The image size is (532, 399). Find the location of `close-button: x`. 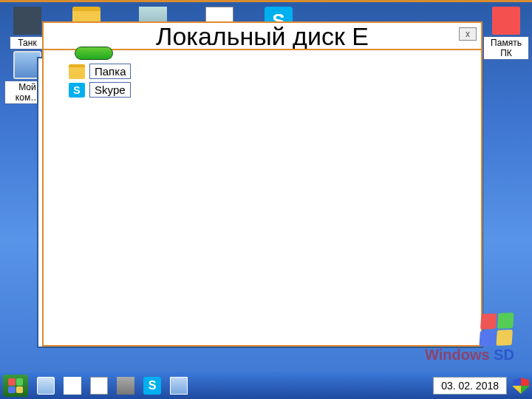

close-button: x is located at coordinates (468, 34).